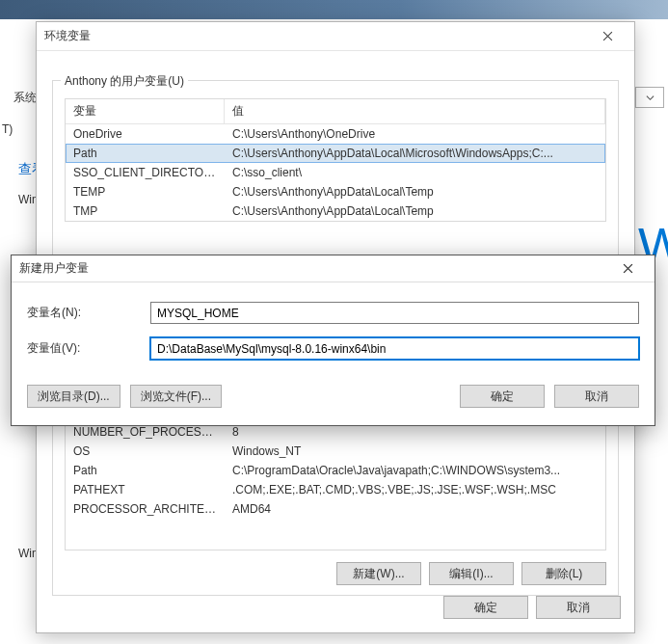  What do you see at coordinates (335, 211) in the screenshot?
I see `table-row: TMPC:\Users\Anthony\AppData\Local\Temp` at bounding box center [335, 211].